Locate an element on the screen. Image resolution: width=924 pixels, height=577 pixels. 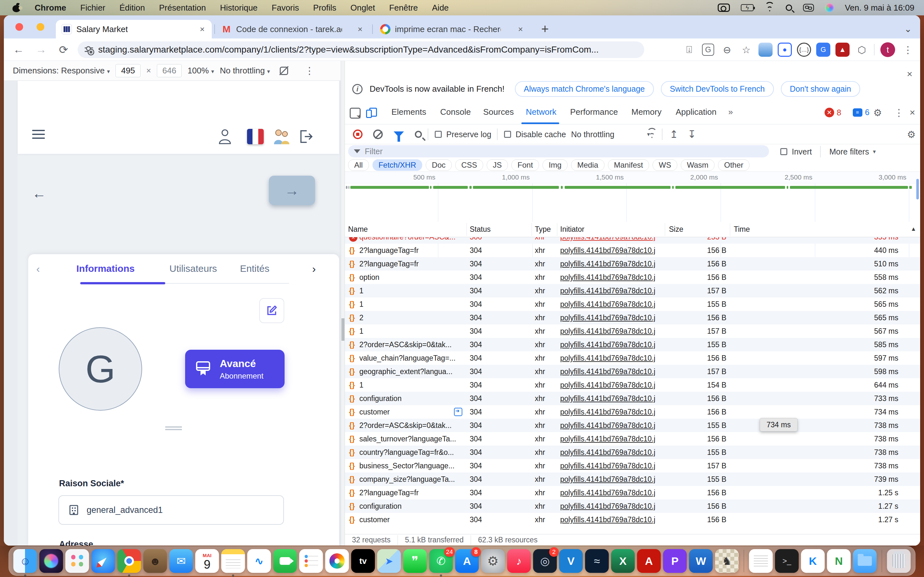
browser-menu-icon: ⋮ is located at coordinates (908, 50).